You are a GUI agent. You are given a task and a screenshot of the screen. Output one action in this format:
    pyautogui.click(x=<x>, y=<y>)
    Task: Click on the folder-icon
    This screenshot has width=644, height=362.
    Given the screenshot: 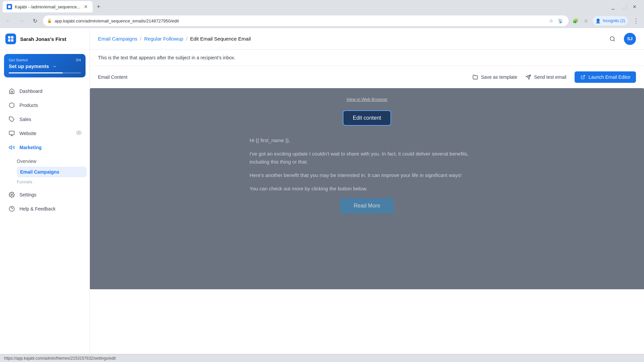 What is the action you would take?
    pyautogui.click(x=475, y=77)
    